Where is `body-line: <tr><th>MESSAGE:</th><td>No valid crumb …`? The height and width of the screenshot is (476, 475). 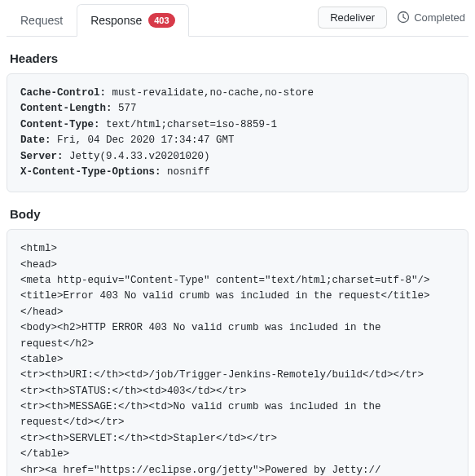
body-line: <tr><th>MESSAGE:</th><td>No valid crumb … is located at coordinates (238, 416).